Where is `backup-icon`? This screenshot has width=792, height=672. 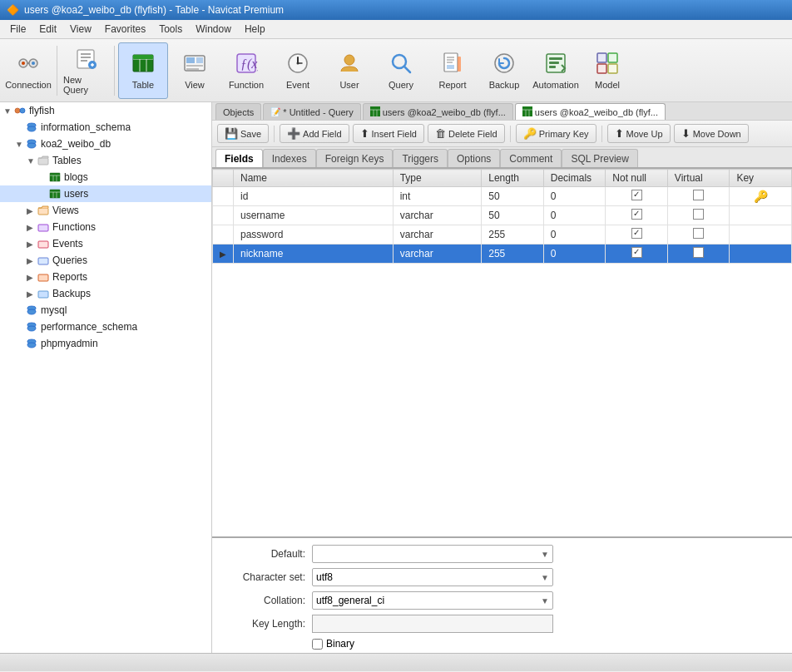
backup-icon is located at coordinates (504, 65).